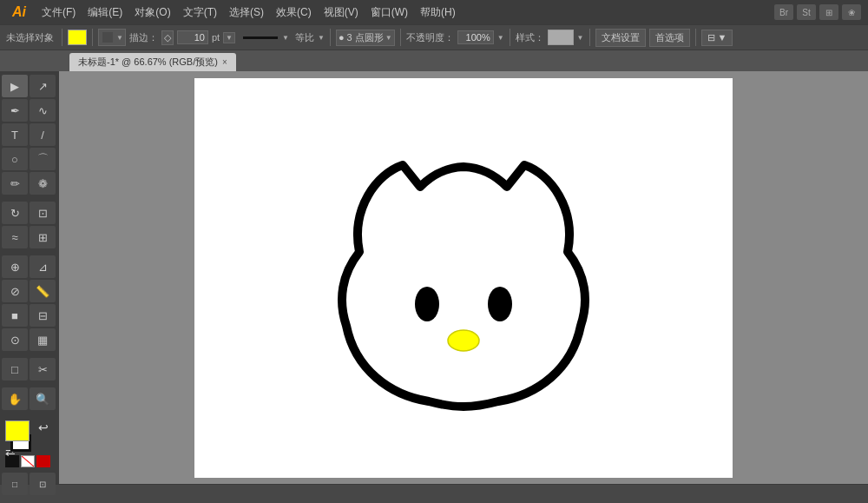  What do you see at coordinates (153, 63) in the screenshot?
I see `document-tab: 未标题-1* @ 66.67% (RGB/预览) ×` at bounding box center [153, 63].